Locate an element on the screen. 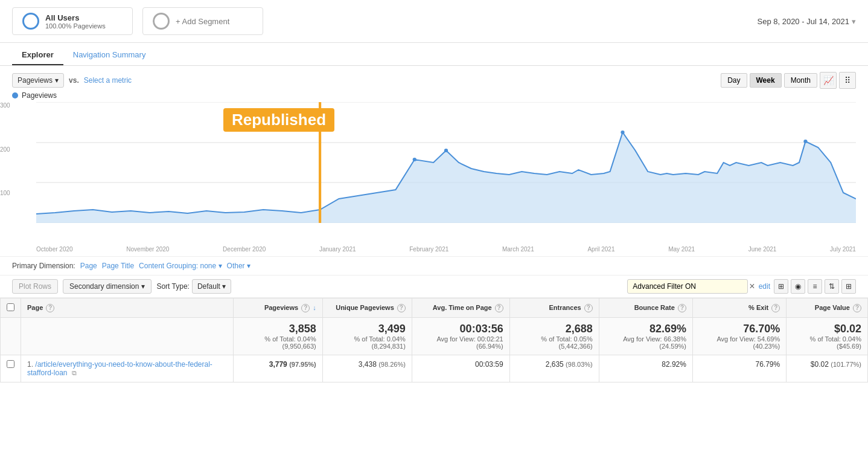  metric-dropdown-arrow-icon: ▾ is located at coordinates (57, 80).